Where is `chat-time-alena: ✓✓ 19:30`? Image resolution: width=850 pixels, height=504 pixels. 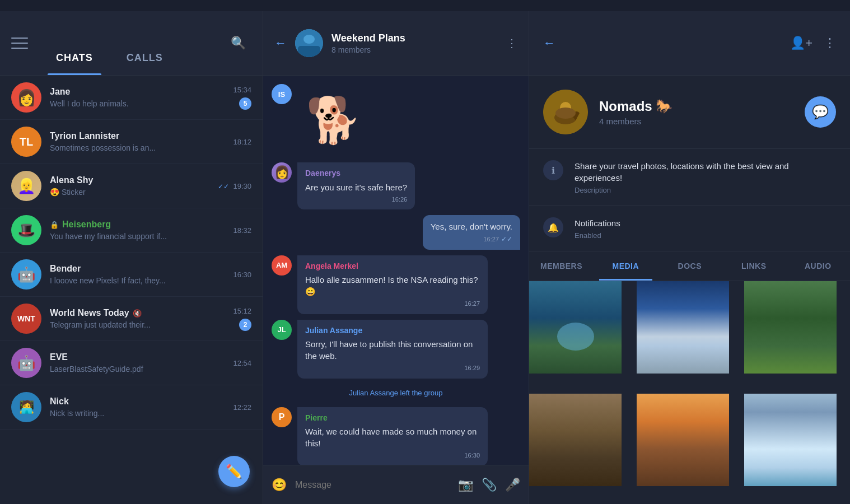 chat-time-alena: ✓✓ 19:30 is located at coordinates (235, 186).